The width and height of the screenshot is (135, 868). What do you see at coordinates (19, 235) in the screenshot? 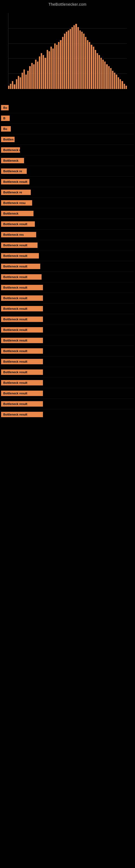
I see `bottleneck-result-badge: Bottleneck res` at bounding box center [19, 235].